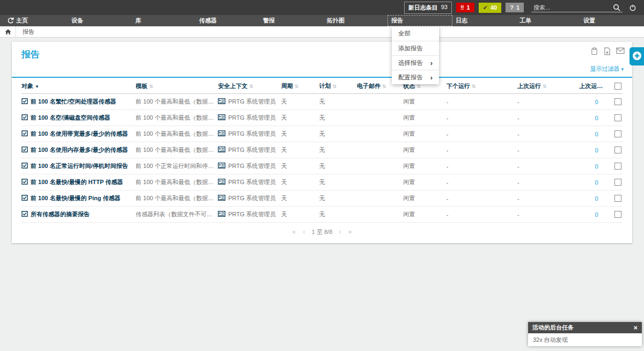 The height and width of the screenshot is (351, 644). What do you see at coordinates (618, 86) in the screenshot?
I see `select-all-checkbox` at bounding box center [618, 86].